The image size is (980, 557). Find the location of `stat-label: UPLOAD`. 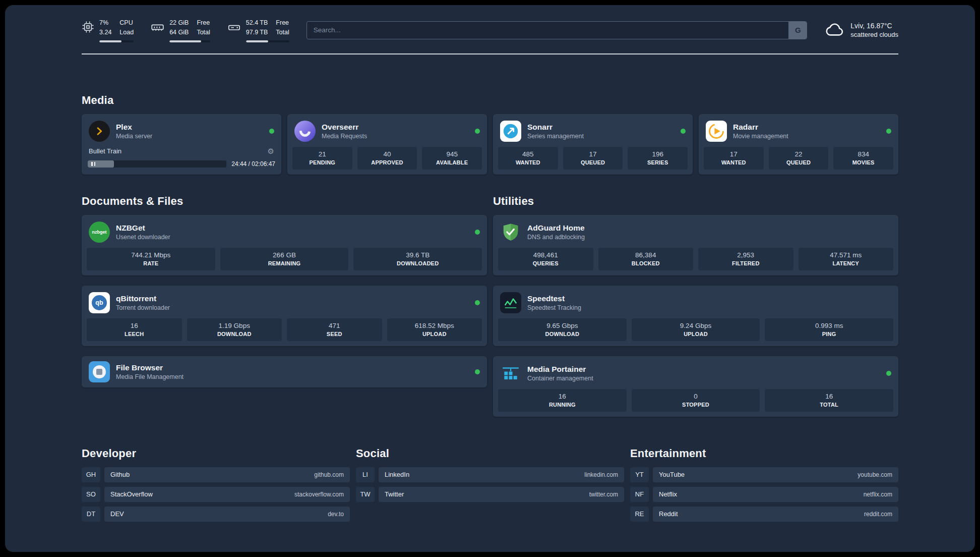

stat-label: UPLOAD is located at coordinates (435, 334).